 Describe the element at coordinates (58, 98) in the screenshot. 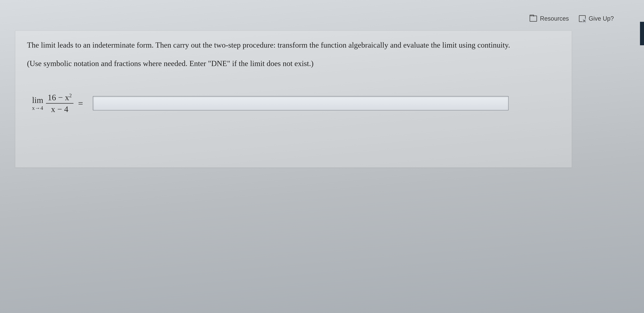

I see `numerator-base: 16 − x` at that location.